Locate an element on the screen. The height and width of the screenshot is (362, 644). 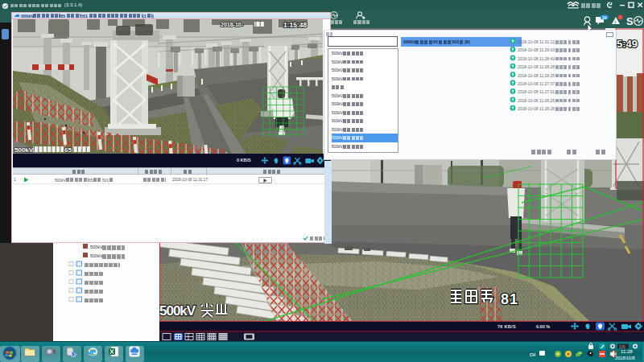
svg-text: 126 is located at coordinates (622, 348).